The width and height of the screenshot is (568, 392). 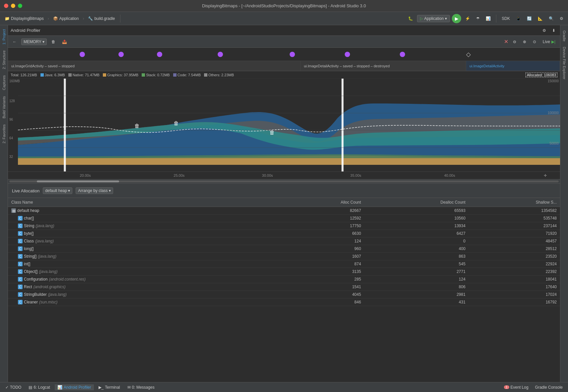 I want to click on minimize-button, so click(x=13, y=6).